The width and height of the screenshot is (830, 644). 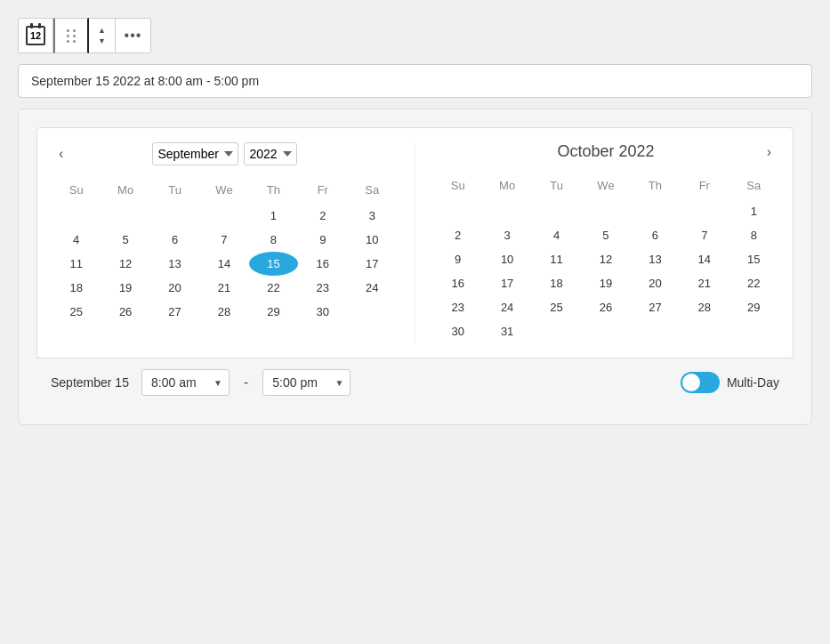 What do you see at coordinates (270, 154) in the screenshot?
I see `year-select: 2020 2021 2022 2023` at bounding box center [270, 154].